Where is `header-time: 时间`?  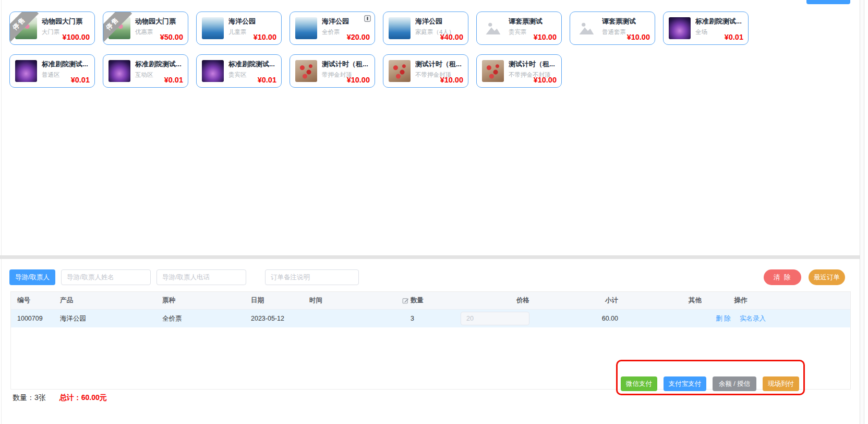 header-time: 时间 is located at coordinates (353, 301).